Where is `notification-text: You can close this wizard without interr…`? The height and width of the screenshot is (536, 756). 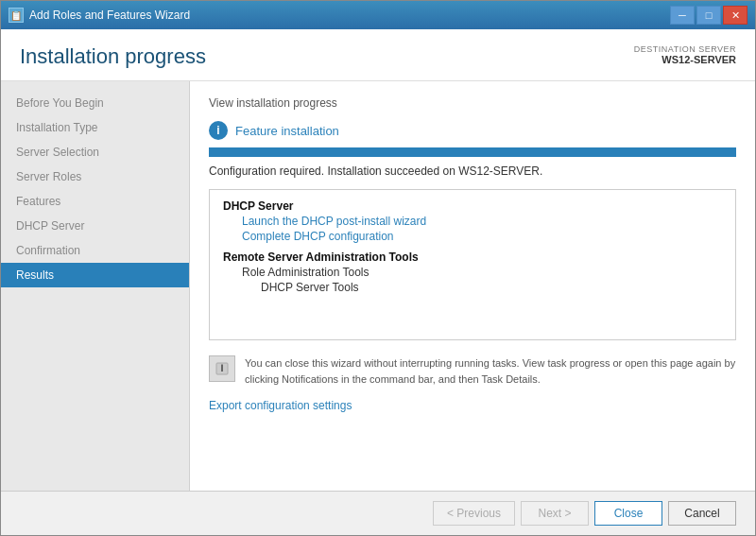 notification-text: You can close this wizard without interr… is located at coordinates (490, 371).